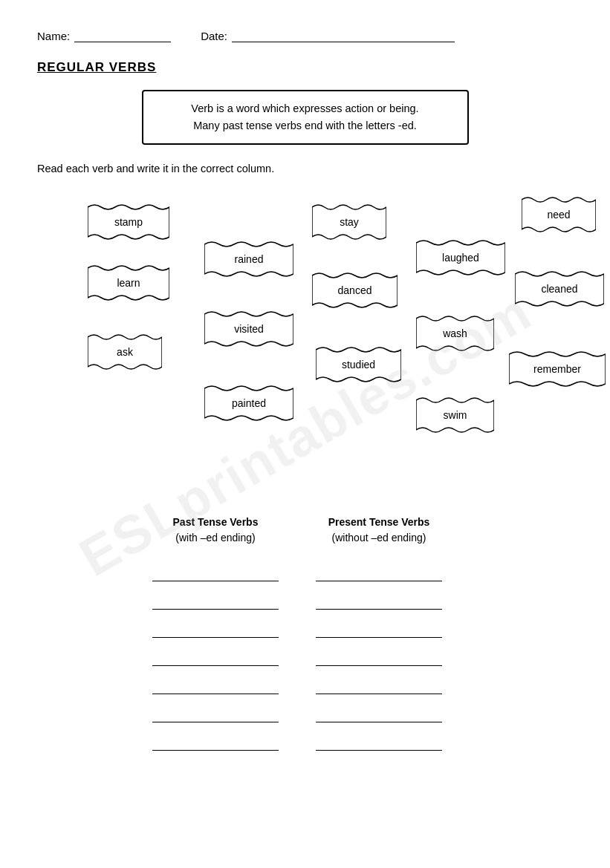 This screenshot has width=610, height=868. Describe the element at coordinates (305, 68) in the screenshot. I see `page-title: REGULAR VERBS` at that location.